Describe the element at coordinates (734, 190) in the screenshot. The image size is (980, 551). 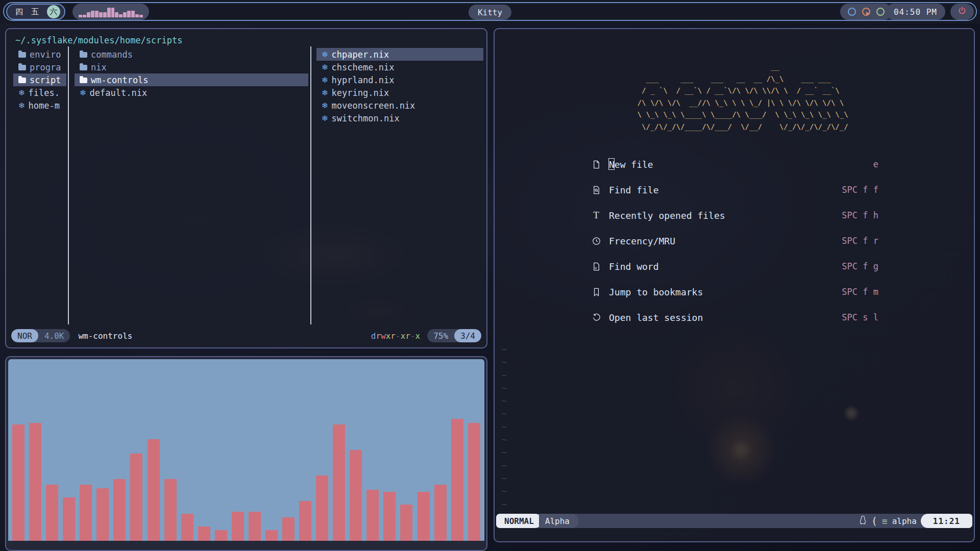
I see `menu-item-find-file: Find file SPC f f` at that location.